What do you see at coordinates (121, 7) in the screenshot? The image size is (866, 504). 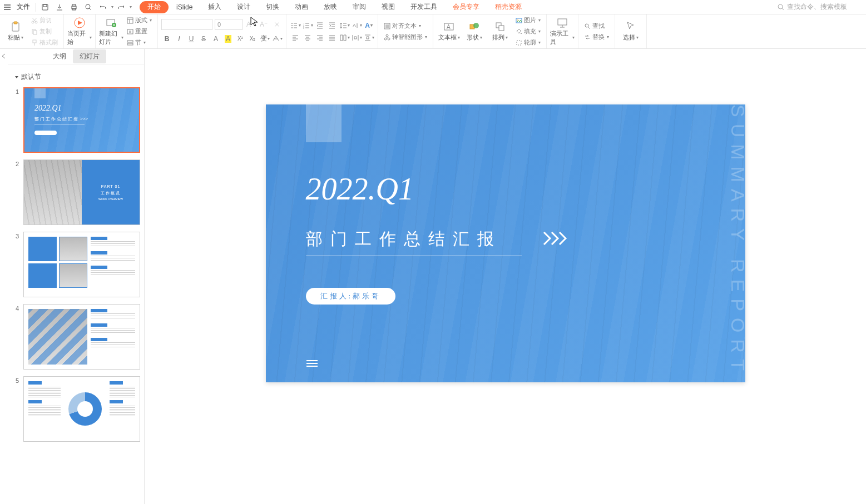 I see `redo-icon` at bounding box center [121, 7].